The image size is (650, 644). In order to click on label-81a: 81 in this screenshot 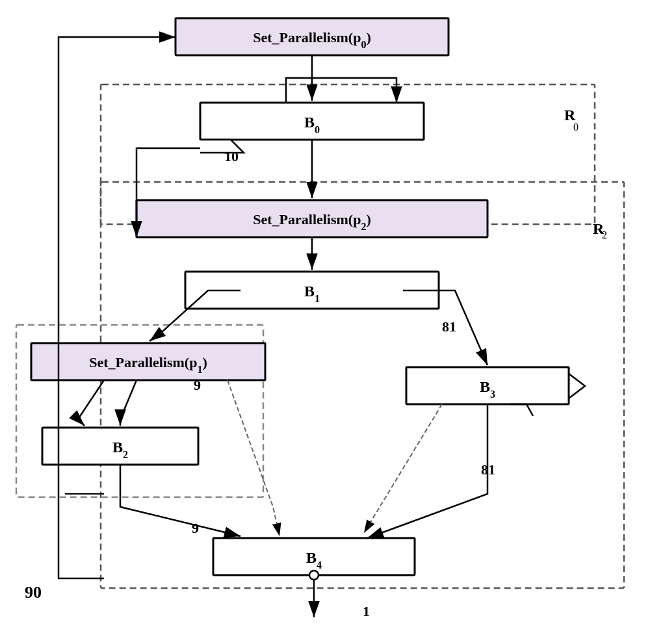, I will do `click(449, 326)`.